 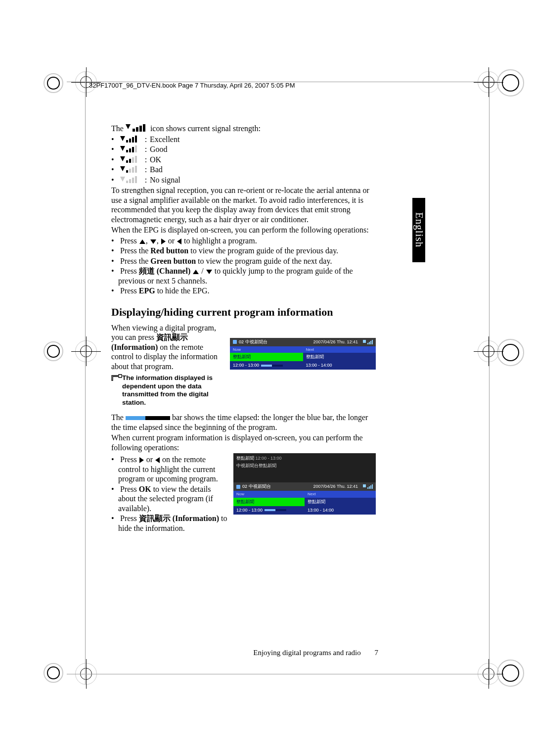 I want to click on reception-text: To strengthen signal reception, you can …, so click(x=243, y=205).